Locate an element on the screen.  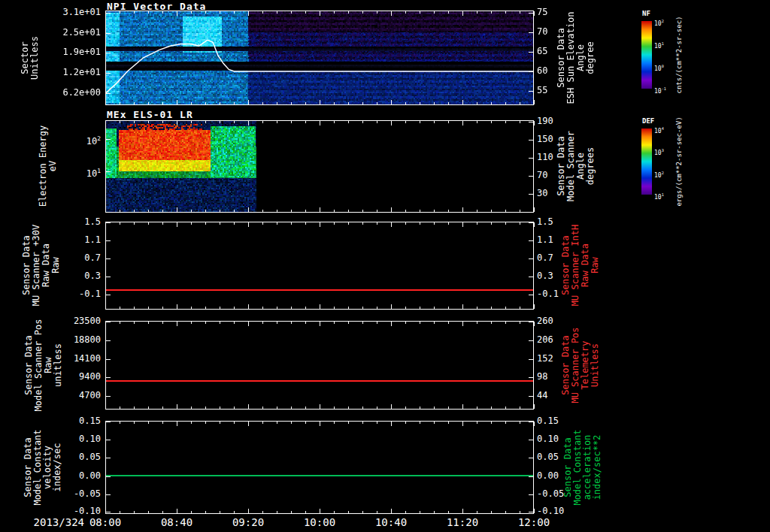
els-spectrogram-panel is located at coordinates (320, 167).